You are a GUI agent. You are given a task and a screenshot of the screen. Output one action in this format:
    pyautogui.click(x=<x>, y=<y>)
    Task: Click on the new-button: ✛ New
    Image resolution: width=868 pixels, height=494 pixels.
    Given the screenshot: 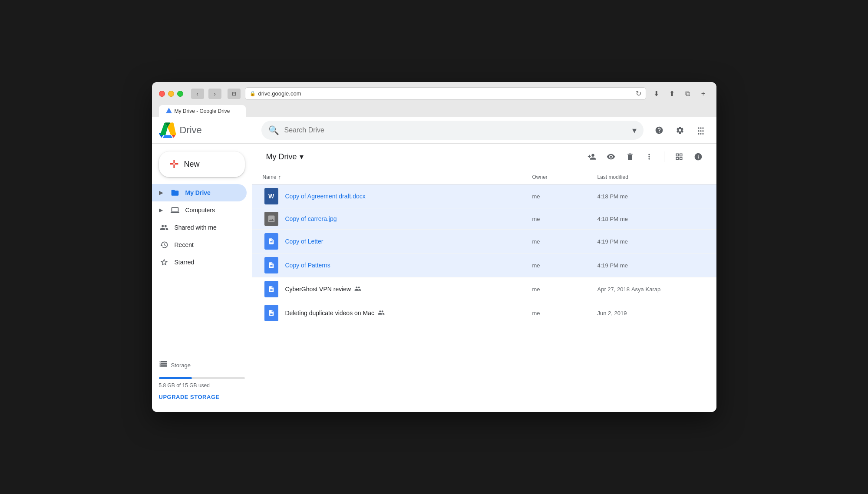 What is the action you would take?
    pyautogui.click(x=202, y=164)
    